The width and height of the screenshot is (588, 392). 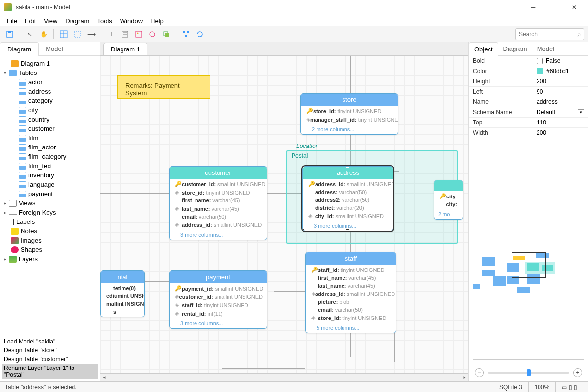 What do you see at coordinates (30, 34) in the screenshot?
I see `pointer-icon: ↖` at bounding box center [30, 34].